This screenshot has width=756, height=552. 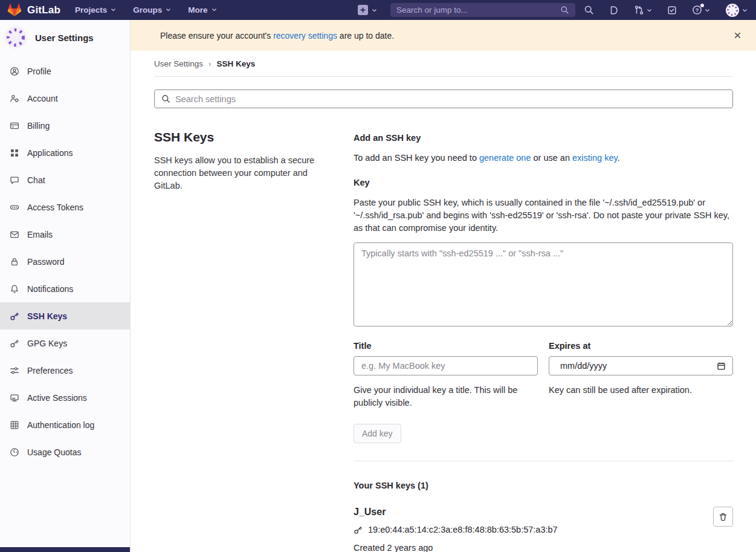 What do you see at coordinates (65, 261) in the screenshot?
I see `sidebar-item-password: Password` at bounding box center [65, 261].